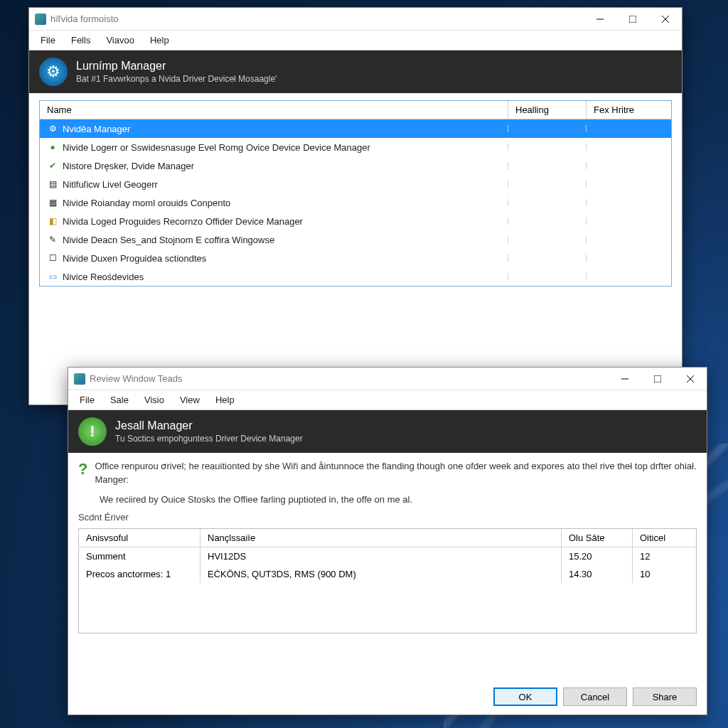  What do you see at coordinates (595, 697) in the screenshot?
I see `cancel-button: Cancel` at bounding box center [595, 697].